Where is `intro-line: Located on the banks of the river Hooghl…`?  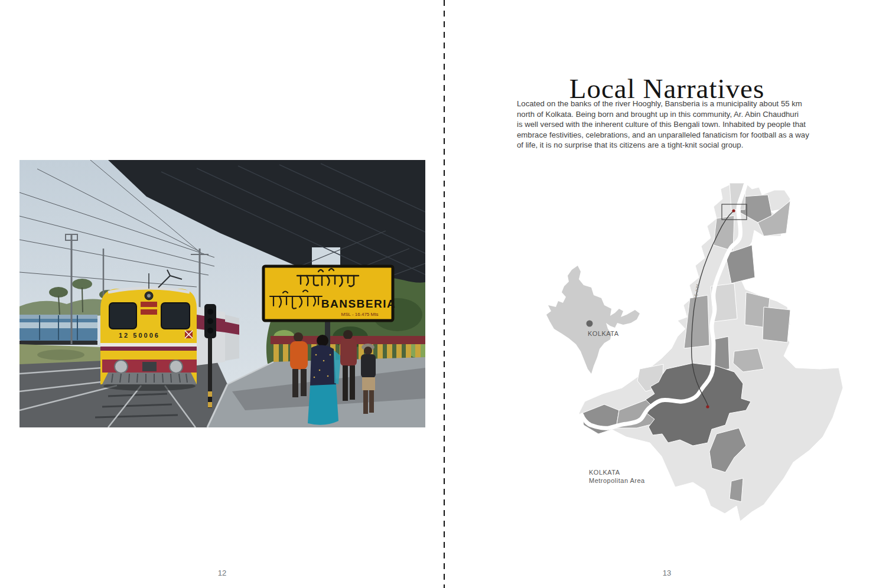 intro-line: Located on the banks of the river Hooghl… is located at coordinates (682, 104).